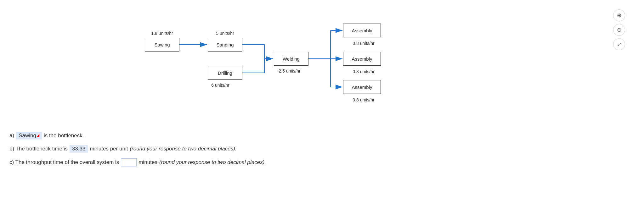 This screenshot has height=201, width=644. What do you see at coordinates (213, 162) in the screenshot?
I see `answer-c-italic: (round your response to two decimal plac…` at bounding box center [213, 162].